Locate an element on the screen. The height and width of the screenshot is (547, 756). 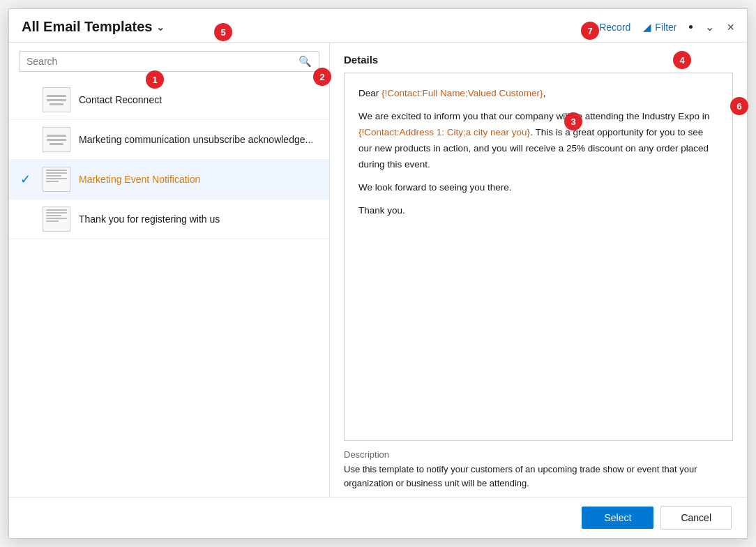
more-options-dot is located at coordinates (690, 27).